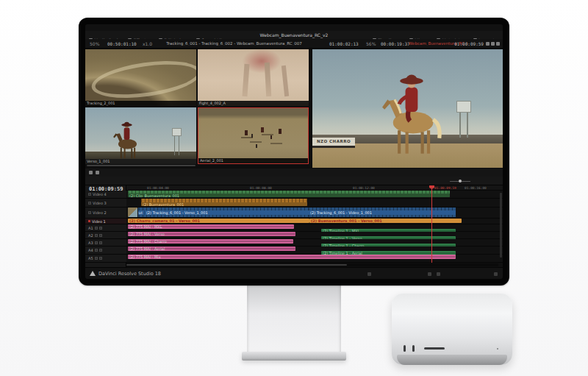 The image size is (588, 376). I want to click on track-header-v2: Video 2, so click(106, 213).